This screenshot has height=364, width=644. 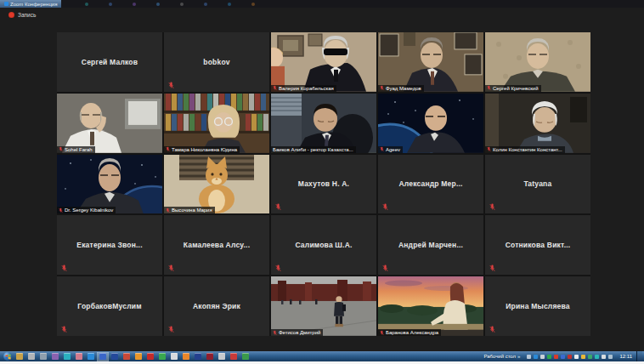 What do you see at coordinates (202, 150) in the screenshot?
I see `participant-name-label: Тамара Николаевна Юдина` at bounding box center [202, 150].